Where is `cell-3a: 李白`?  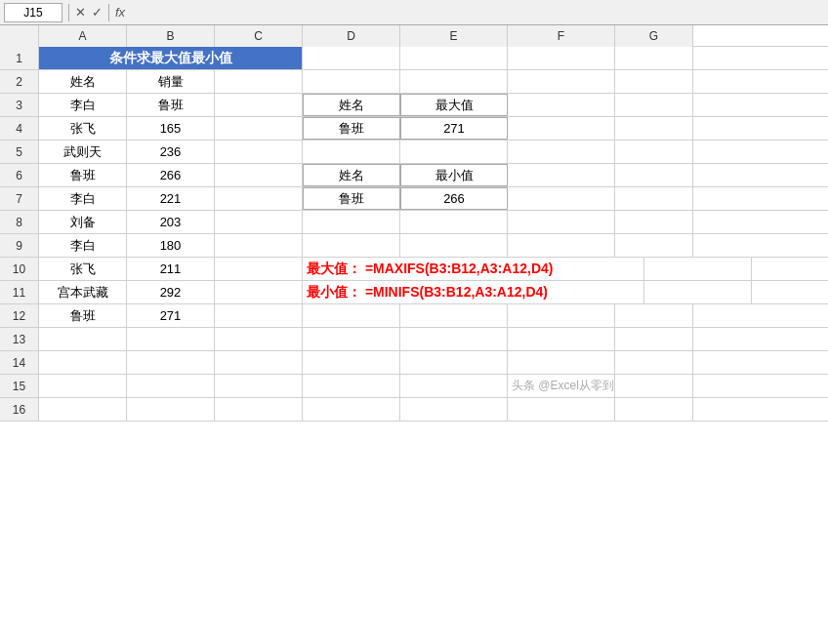 cell-3a: 李白 is located at coordinates (83, 105).